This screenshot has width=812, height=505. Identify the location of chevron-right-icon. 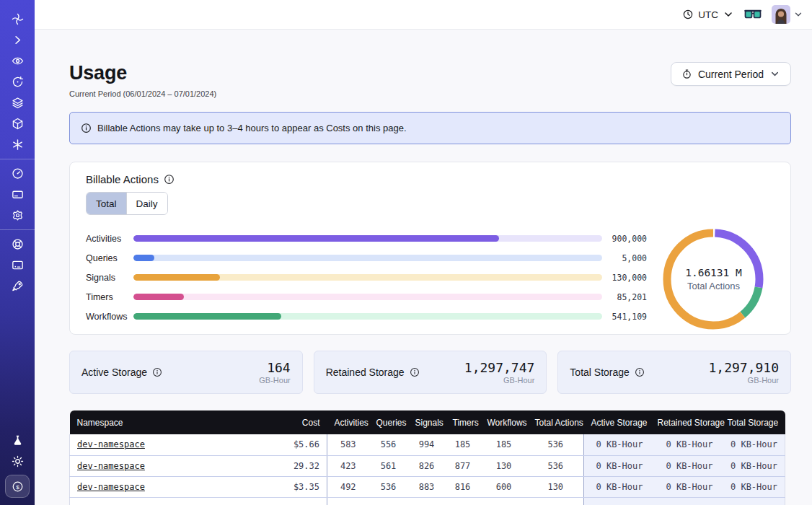
(17, 40).